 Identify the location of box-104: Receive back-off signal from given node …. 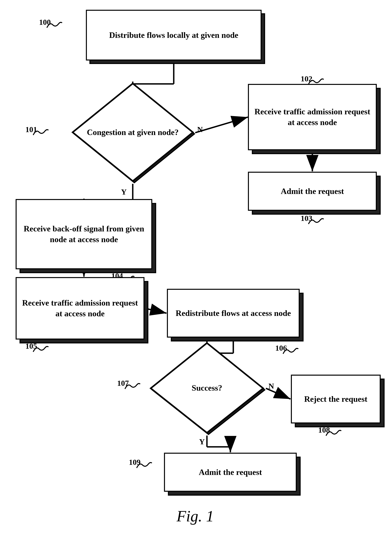
(84, 234).